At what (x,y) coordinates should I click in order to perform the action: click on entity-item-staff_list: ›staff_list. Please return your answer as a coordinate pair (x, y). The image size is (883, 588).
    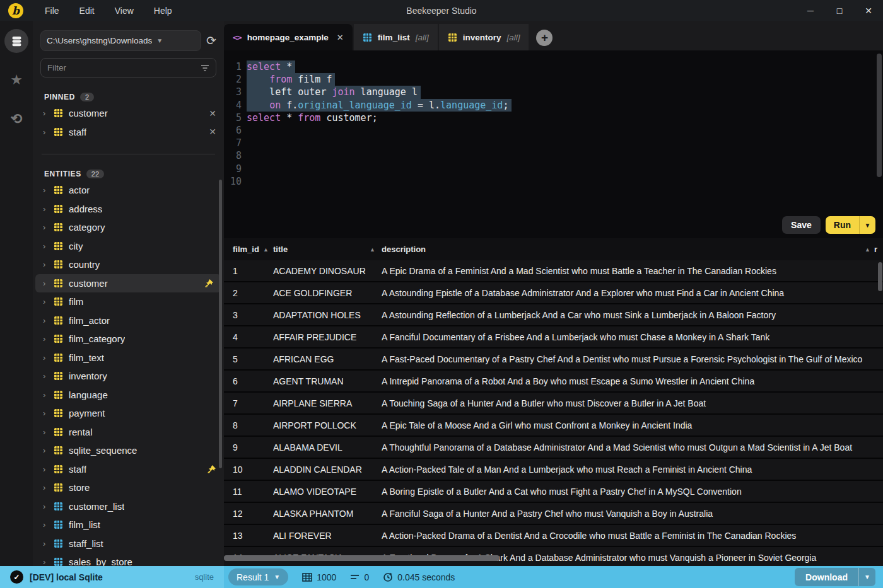
    Looking at the image, I should click on (129, 544).